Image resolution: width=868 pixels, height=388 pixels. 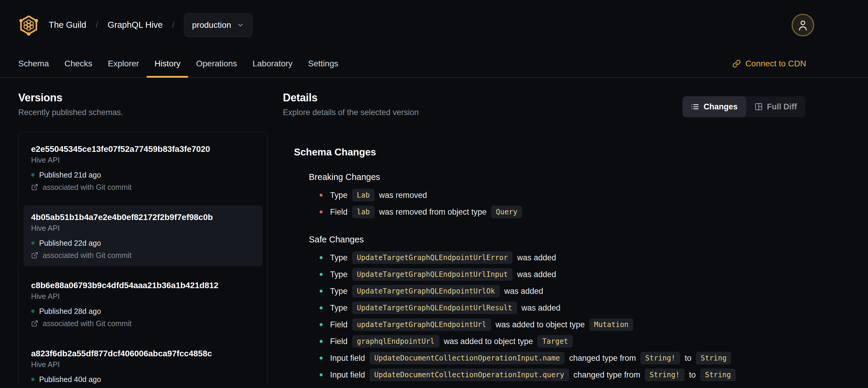 What do you see at coordinates (143, 243) in the screenshot?
I see `published-row: Published 22d ago` at bounding box center [143, 243].